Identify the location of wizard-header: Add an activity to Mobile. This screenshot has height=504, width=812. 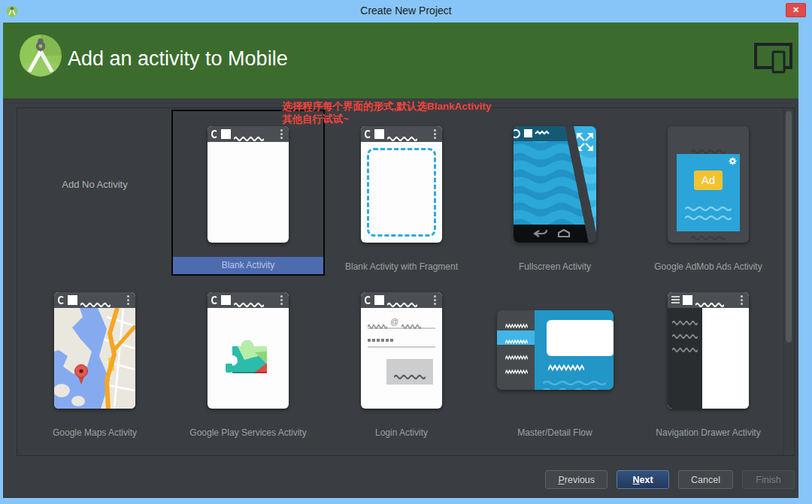
(401, 60).